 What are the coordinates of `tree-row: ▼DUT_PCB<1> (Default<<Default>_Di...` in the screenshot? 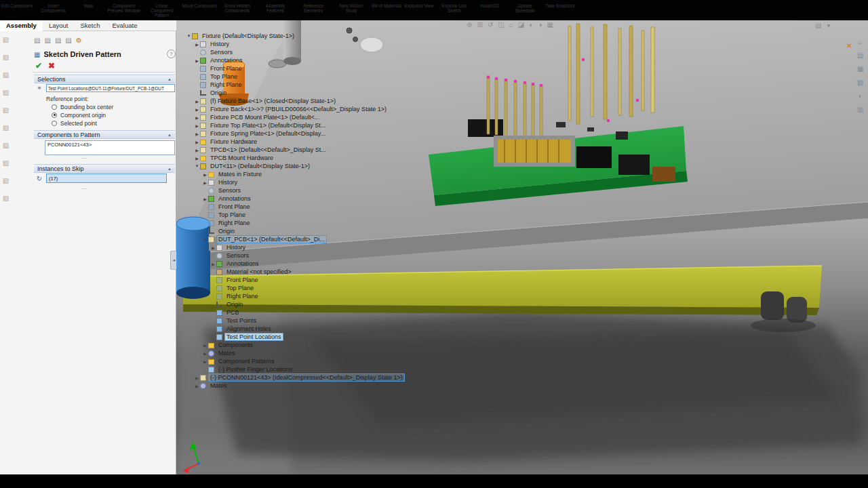 It's located at (296, 239).